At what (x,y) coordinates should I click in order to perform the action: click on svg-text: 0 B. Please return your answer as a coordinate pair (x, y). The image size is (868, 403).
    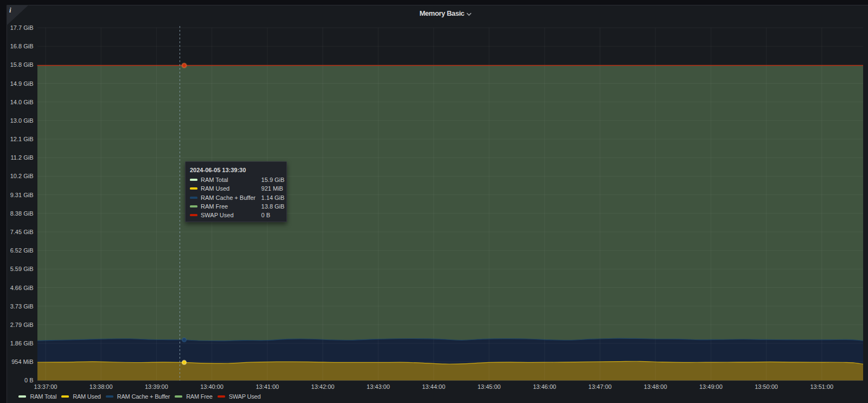
    Looking at the image, I should click on (29, 380).